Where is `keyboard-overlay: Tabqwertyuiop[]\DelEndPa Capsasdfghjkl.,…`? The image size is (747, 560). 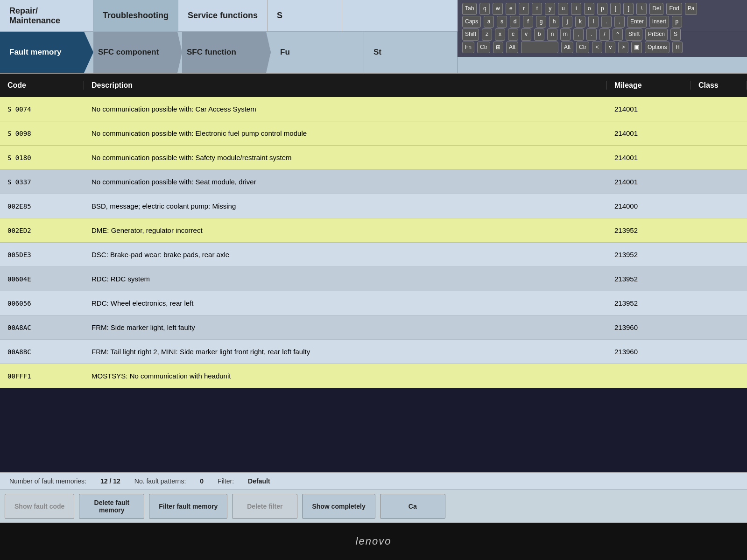 keyboard-overlay: Tabqwertyuiop[]\DelEndPa Capsasdfghjkl.,… is located at coordinates (602, 28).